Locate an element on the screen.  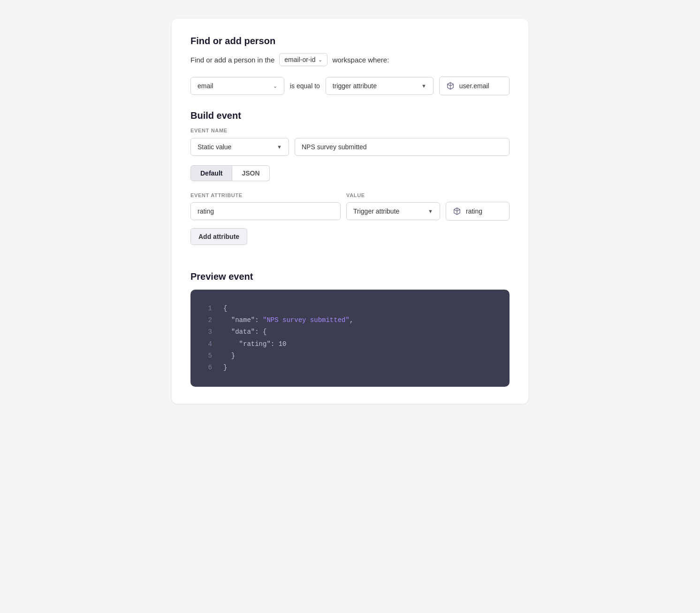
trigger-value-field: rating is located at coordinates (478, 211).